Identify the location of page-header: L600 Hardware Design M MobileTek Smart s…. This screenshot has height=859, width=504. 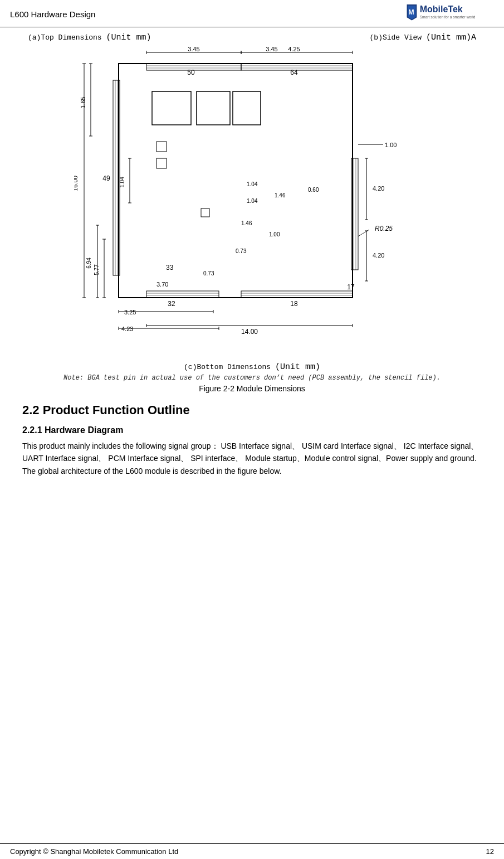
(252, 13).